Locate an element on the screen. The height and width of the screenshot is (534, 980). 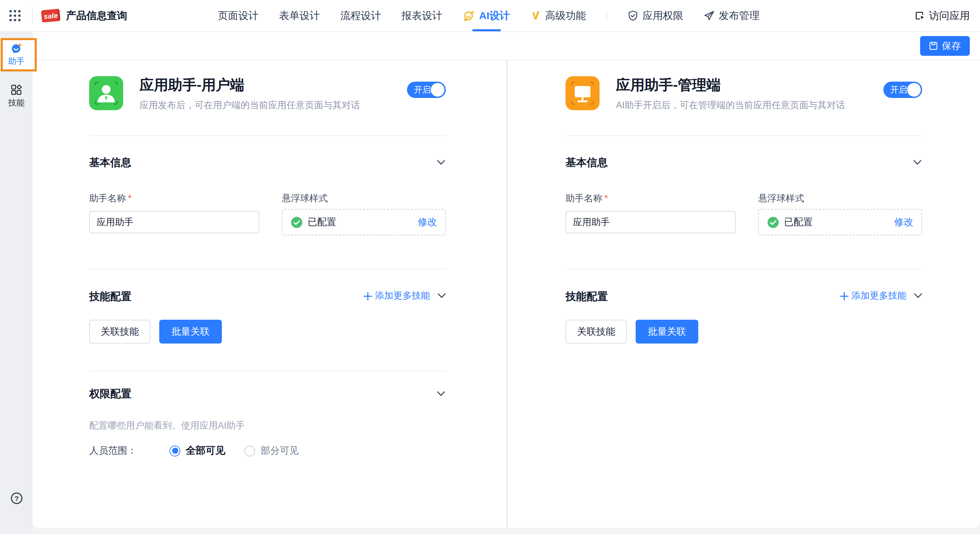
basic-info-heading: 基本信息 is located at coordinates (110, 163).